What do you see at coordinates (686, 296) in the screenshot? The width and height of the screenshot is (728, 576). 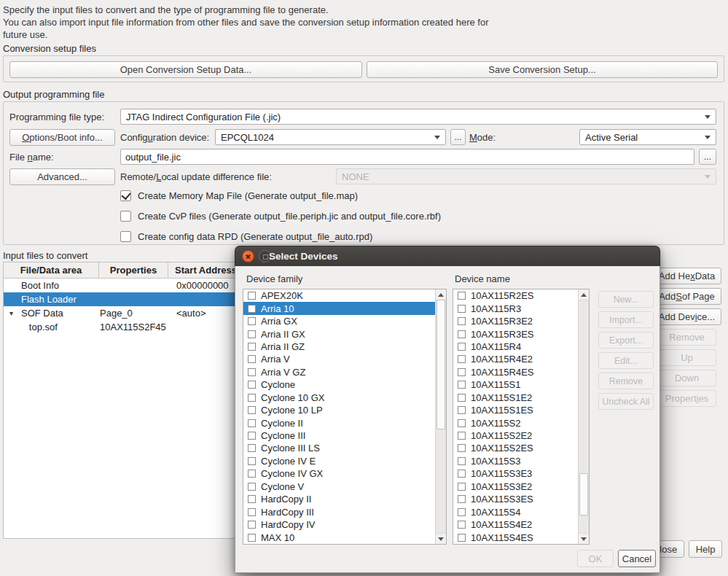 I see `input-files-action-button: Add Sof Page` at bounding box center [686, 296].